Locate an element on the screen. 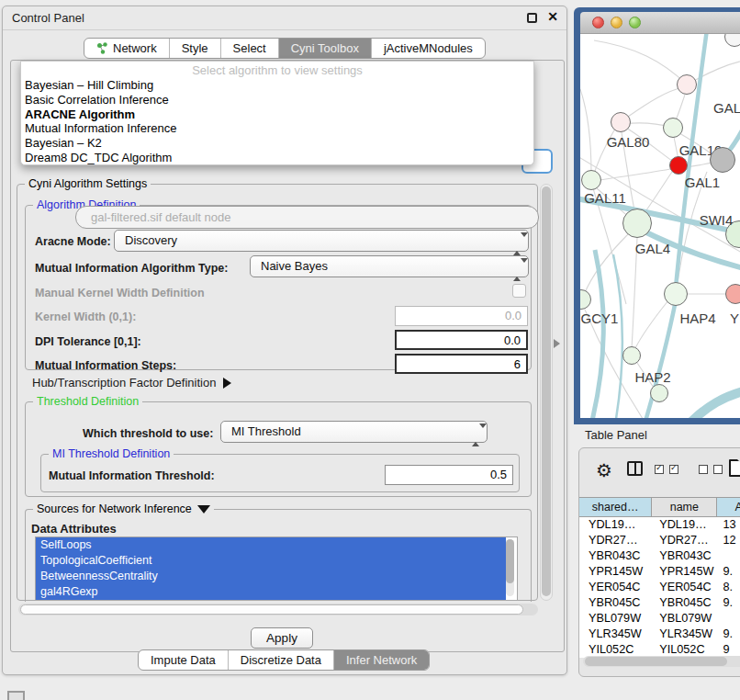  network-selector-combo: gal-filtered.sif default node is located at coordinates (307, 217).